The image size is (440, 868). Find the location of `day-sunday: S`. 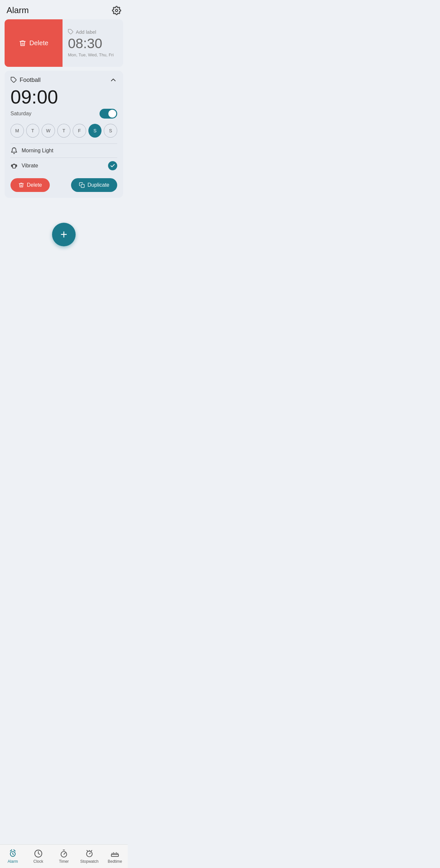

day-sunday: S is located at coordinates (111, 131).